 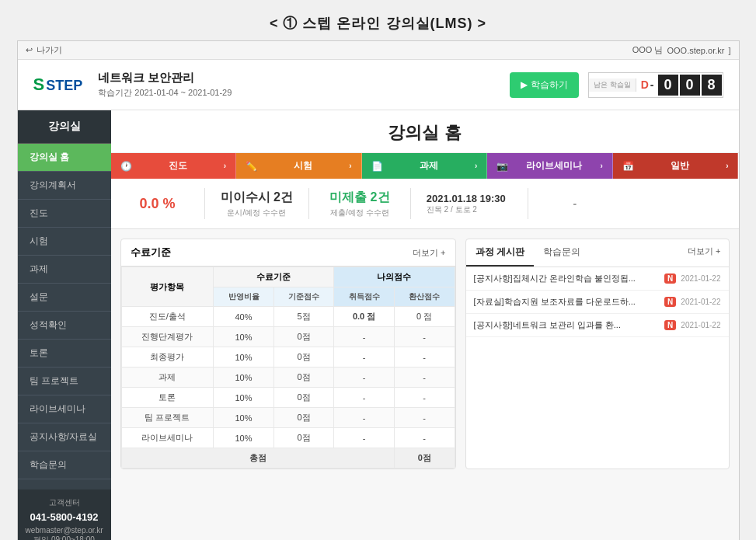 What do you see at coordinates (704, 253) in the screenshot?
I see `board-more-btn: 더보기 +` at bounding box center [704, 253].